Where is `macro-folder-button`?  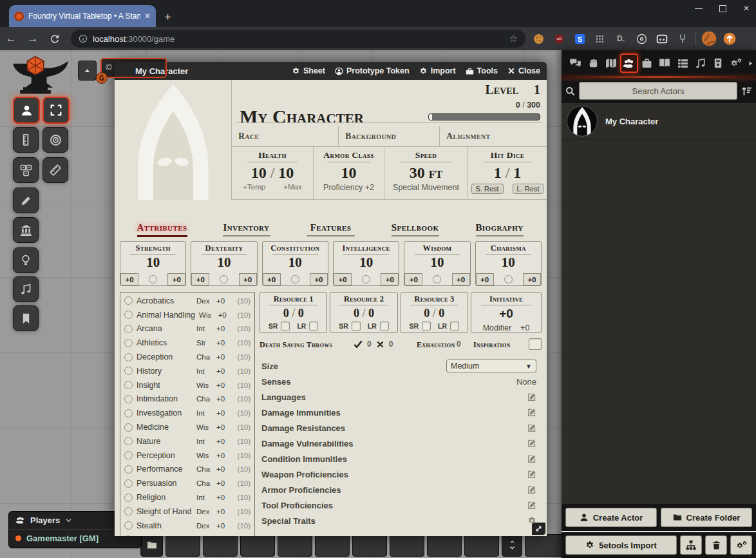 macro-folder-button is located at coordinates (152, 545).